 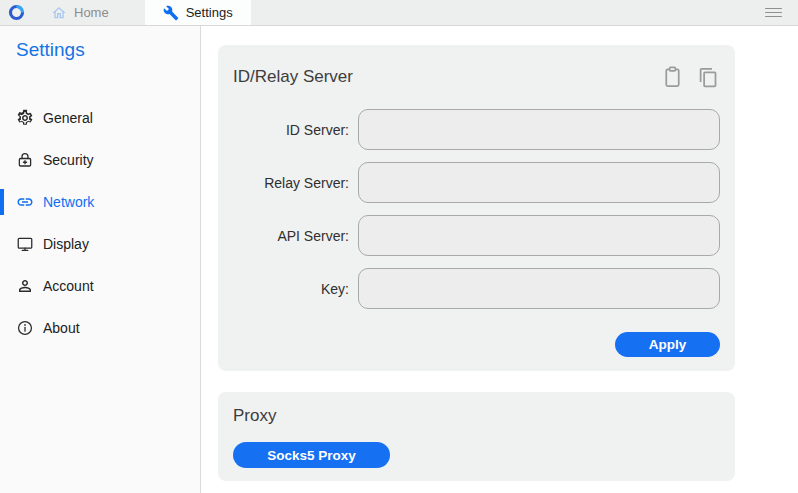 I want to click on sidebar-item-label: Account, so click(x=68, y=286).